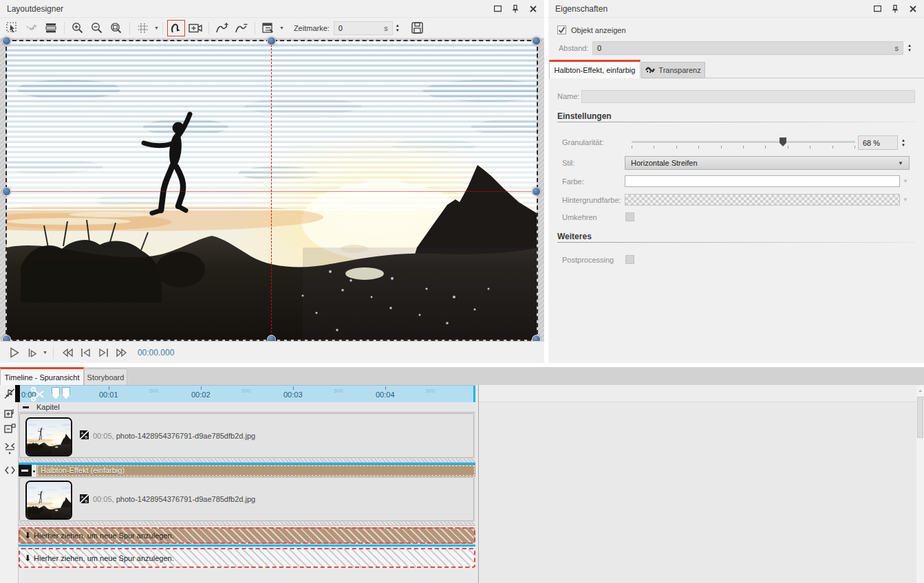 This screenshot has width=924, height=583. I want to click on item-filename: photo-1428954376791-d9ae785dfb2d.jpg, so click(186, 436).